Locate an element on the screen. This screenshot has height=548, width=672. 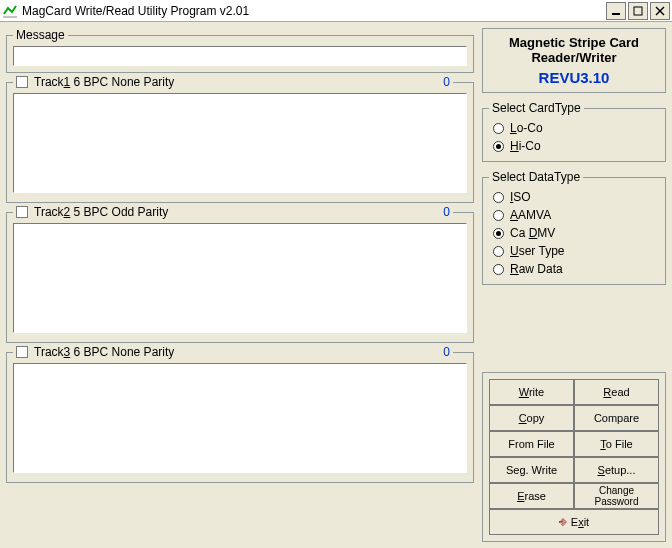
device-line1: Magnetic Stripe Card is located at coordinates (574, 42).